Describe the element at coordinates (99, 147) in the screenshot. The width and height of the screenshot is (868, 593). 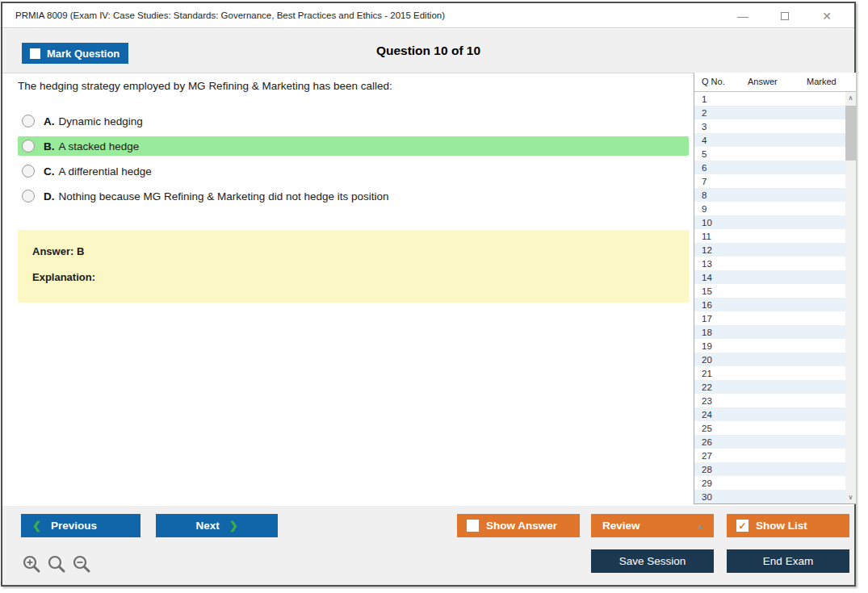
I see `option-text: A stacked hedge` at that location.